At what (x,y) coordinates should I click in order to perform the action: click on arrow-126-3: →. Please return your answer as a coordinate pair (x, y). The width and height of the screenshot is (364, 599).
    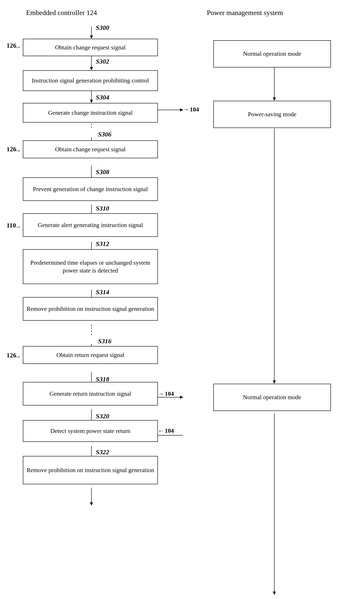
    Looking at the image, I should click on (18, 357).